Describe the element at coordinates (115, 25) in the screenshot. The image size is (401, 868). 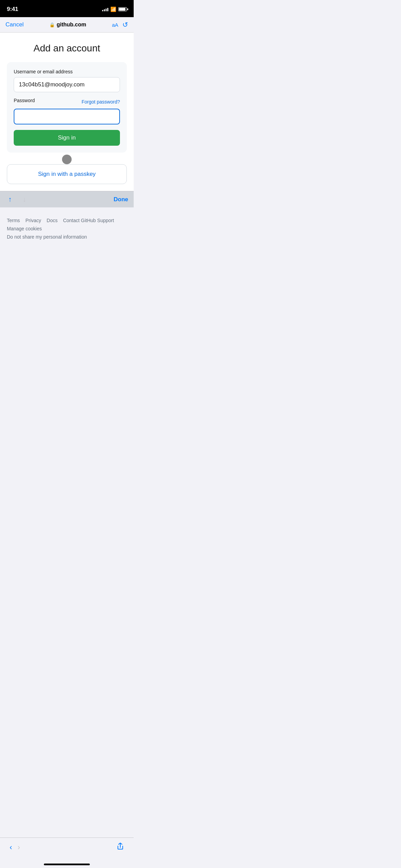
I see `aa-button: aA` at that location.